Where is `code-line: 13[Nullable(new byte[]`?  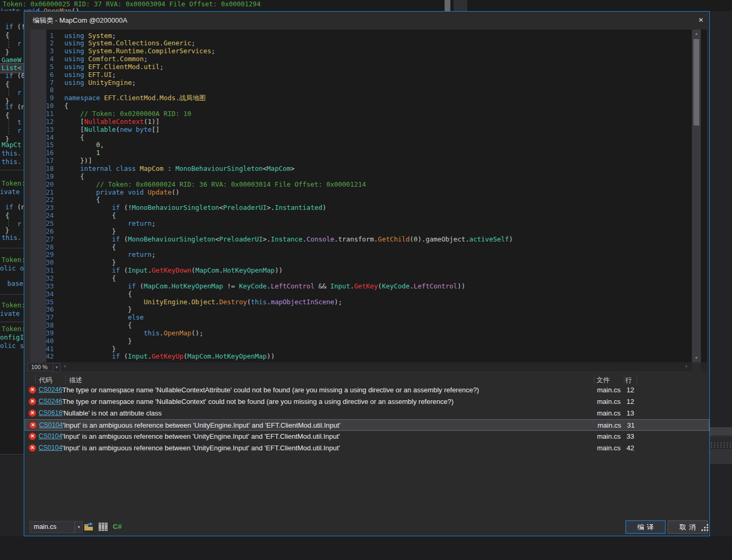 code-line: 13[Nullable(new byte[] is located at coordinates (369, 130).